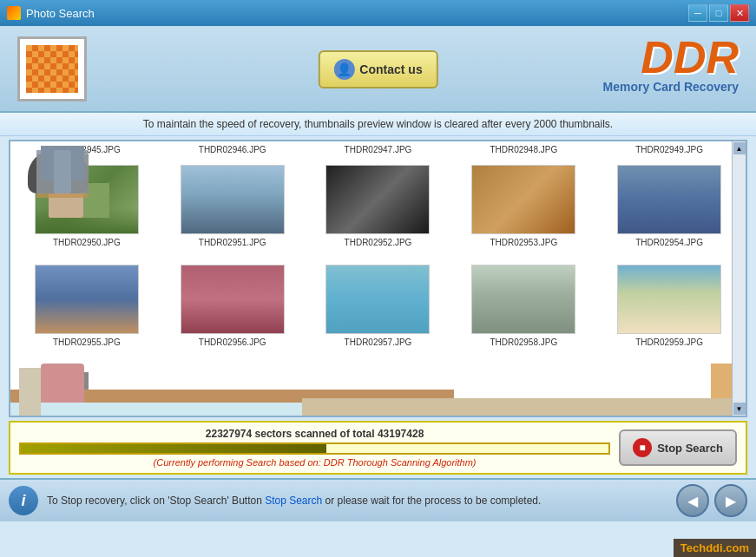  I want to click on minimize-button: ─, so click(698, 13).